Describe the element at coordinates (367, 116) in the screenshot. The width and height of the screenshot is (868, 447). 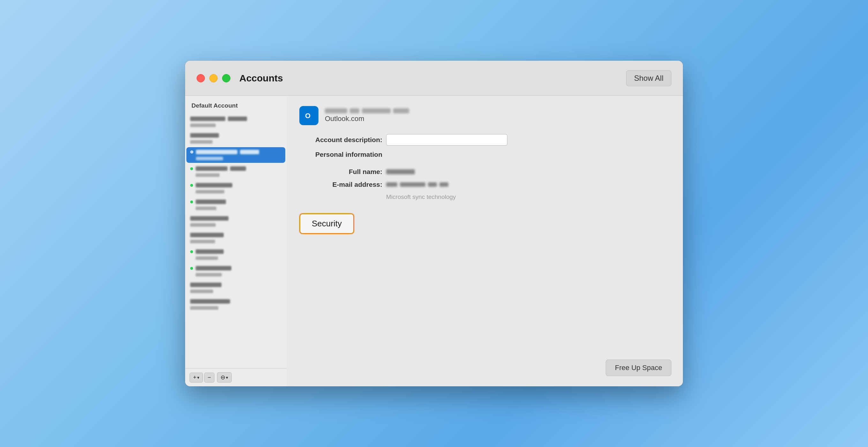
I see `account-meta: Outlook.com` at that location.